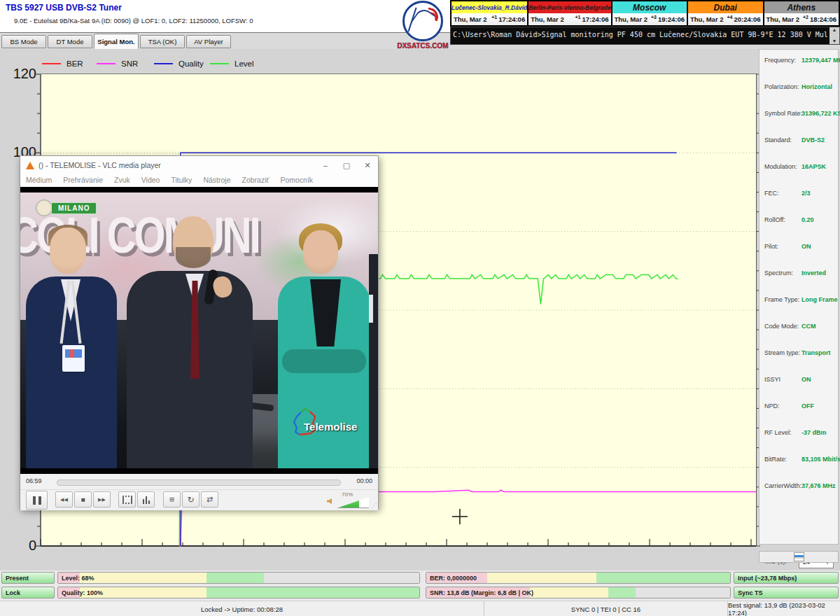 The image size is (840, 616). What do you see at coordinates (512, 20) in the screenshot?
I see `clock-value: 17:24:06` at bounding box center [512, 20].